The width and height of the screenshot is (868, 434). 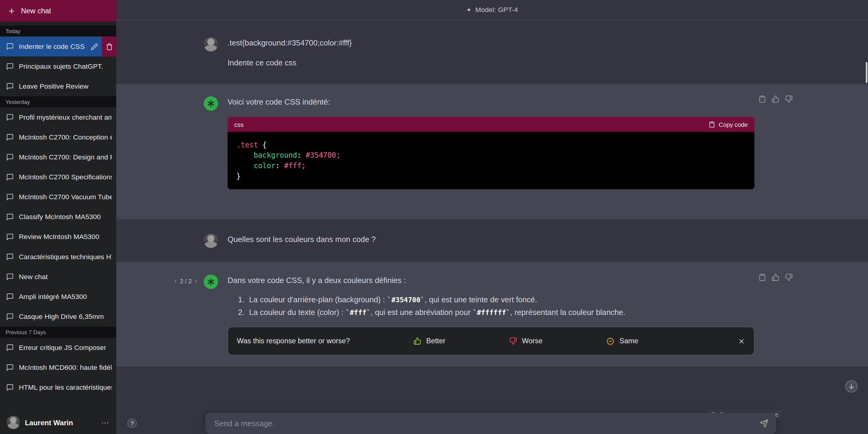 What do you see at coordinates (788, 99) in the screenshot?
I see `thumbs-down-icon` at bounding box center [788, 99].